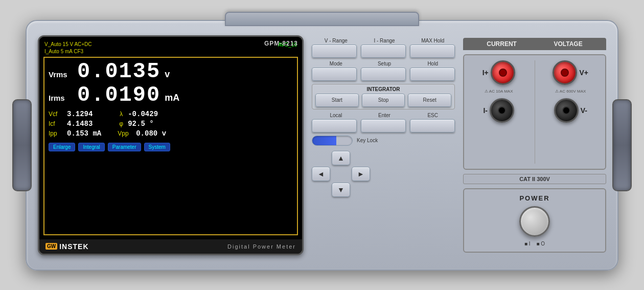 The image size is (644, 290). What do you see at coordinates (171, 72) in the screenshot?
I see `vrms-row: Vrms 0.0135 v` at bounding box center [171, 72].